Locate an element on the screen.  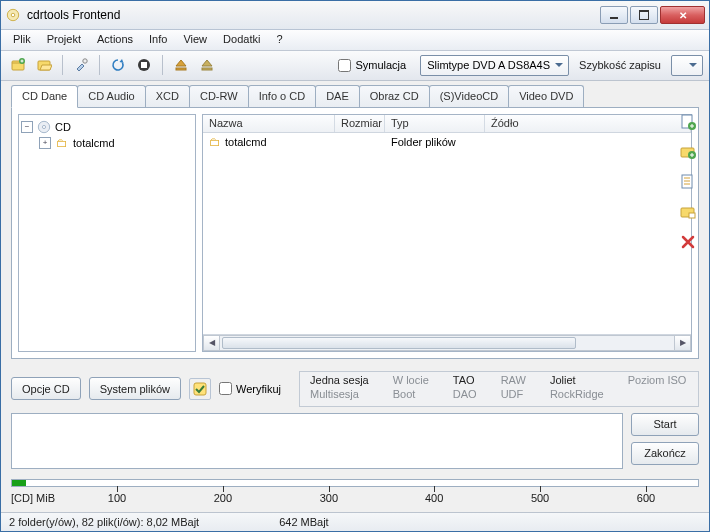
verify-checkbox: Weryfikuj is located at coordinates (250, 388).